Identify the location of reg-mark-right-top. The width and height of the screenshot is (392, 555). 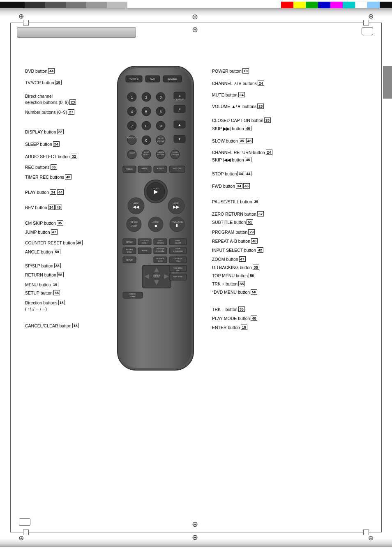
(366, 23).